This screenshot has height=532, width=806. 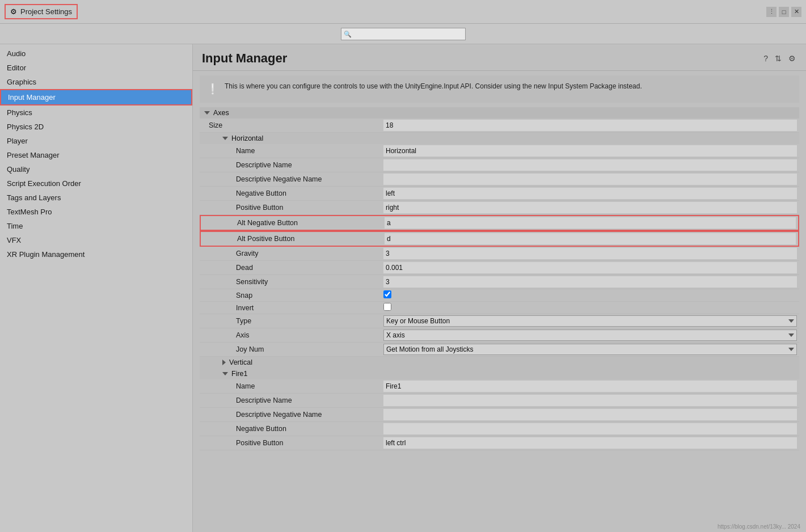 I want to click on fire1-name-input, so click(x=590, y=386).